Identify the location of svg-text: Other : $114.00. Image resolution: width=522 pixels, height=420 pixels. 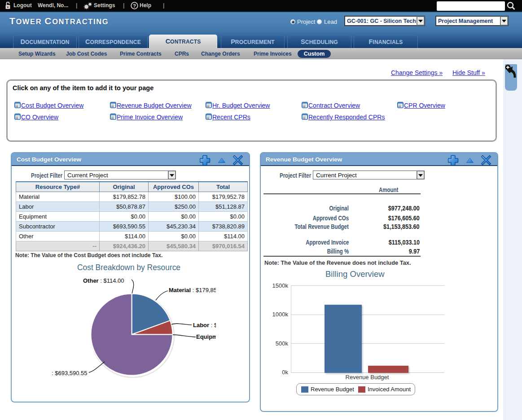
(104, 281).